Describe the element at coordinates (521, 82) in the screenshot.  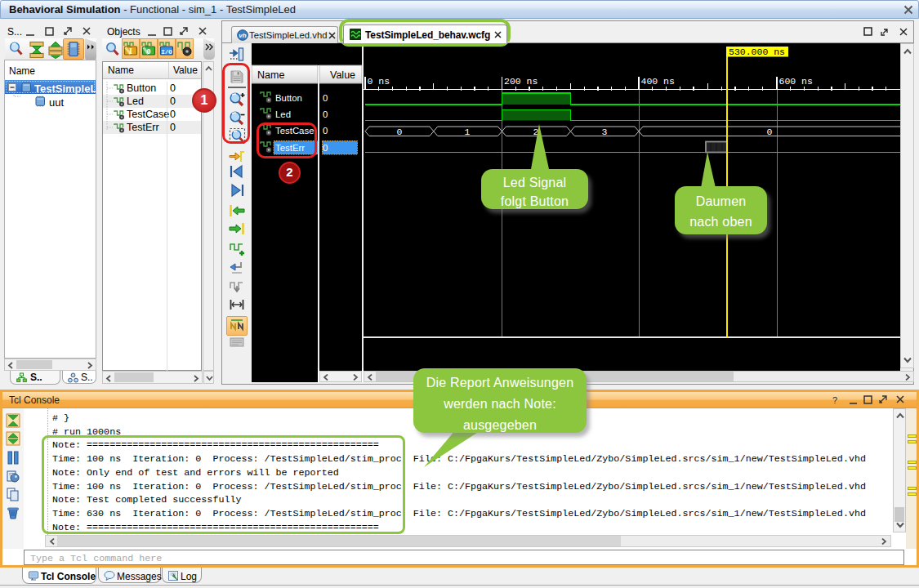
I see `svg-text: 200 ns` at that location.